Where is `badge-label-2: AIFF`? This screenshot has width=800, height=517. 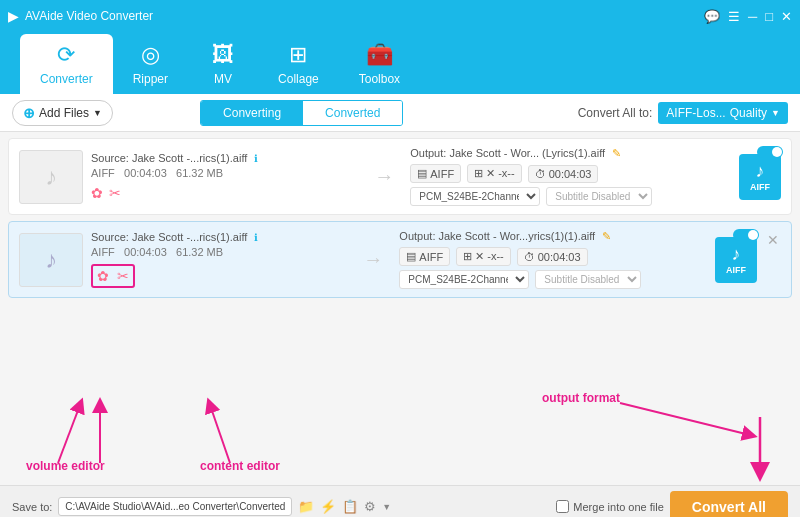 badge-label-2: AIFF is located at coordinates (736, 270).